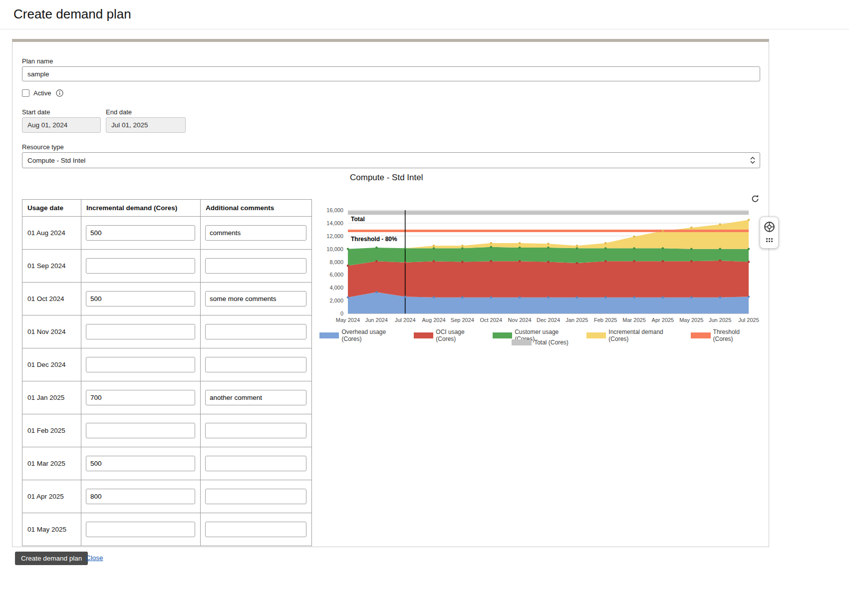  What do you see at coordinates (348, 320) in the screenshot?
I see `svg-text: May 2024` at bounding box center [348, 320].